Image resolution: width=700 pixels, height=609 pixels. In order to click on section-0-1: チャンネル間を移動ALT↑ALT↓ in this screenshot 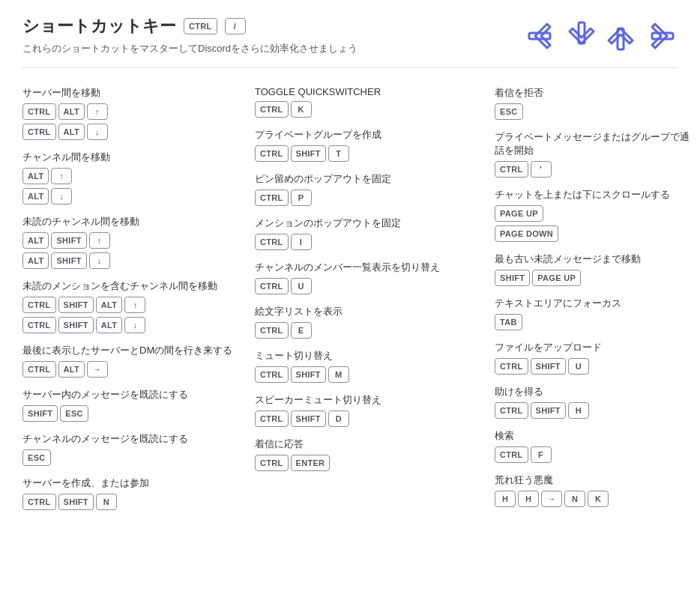, I will do `click(133, 178)`.